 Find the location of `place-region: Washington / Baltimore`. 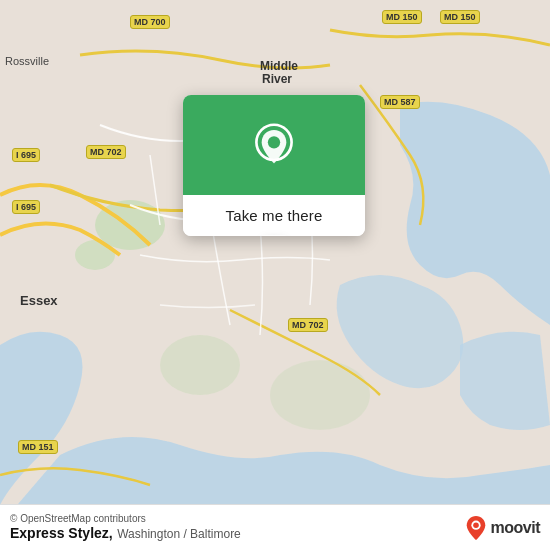

place-region: Washington / Baltimore is located at coordinates (179, 534).